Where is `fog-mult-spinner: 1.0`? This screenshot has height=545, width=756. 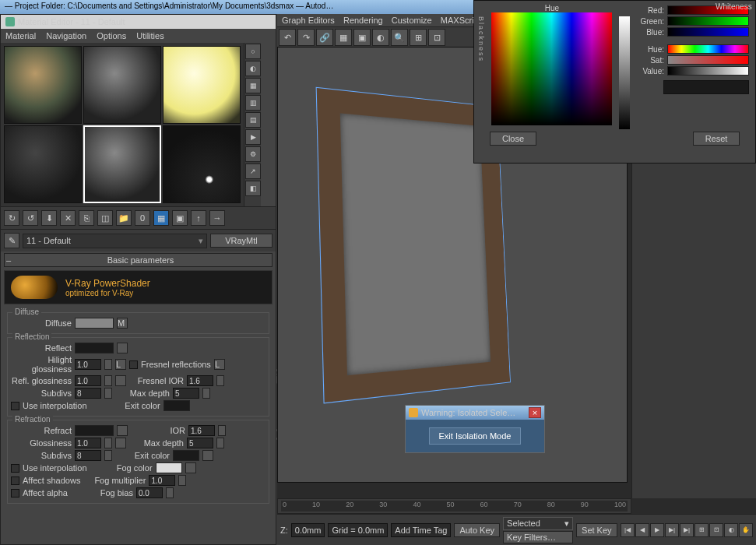 fog-mult-spinner: 1.0 is located at coordinates (162, 480).